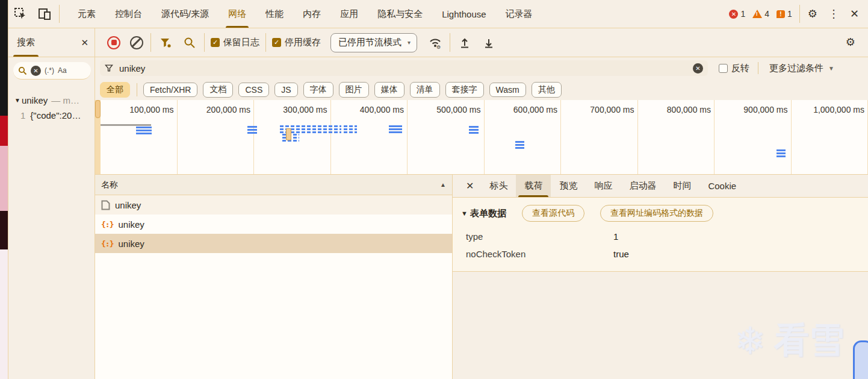 The image size is (868, 379). Describe the element at coordinates (166, 43) in the screenshot. I see `filter-funnel-icon` at that location.